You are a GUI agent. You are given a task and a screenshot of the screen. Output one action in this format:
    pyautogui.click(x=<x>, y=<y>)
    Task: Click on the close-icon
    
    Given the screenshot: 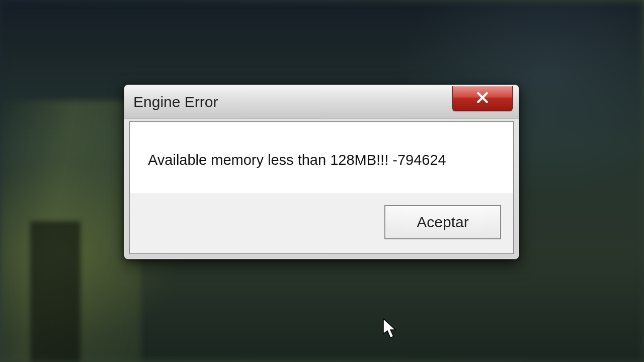 What is the action you would take?
    pyautogui.click(x=482, y=99)
    